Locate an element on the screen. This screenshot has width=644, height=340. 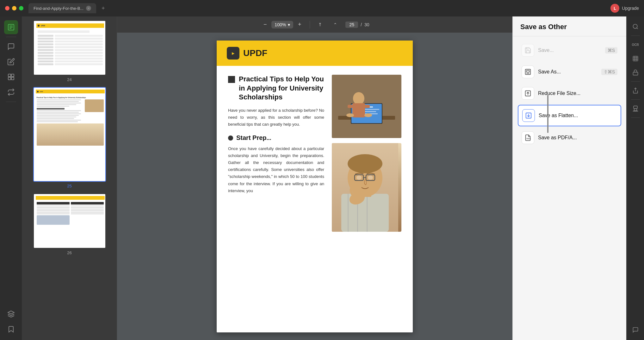
menu-item-left: Save... is located at coordinates (538, 50).